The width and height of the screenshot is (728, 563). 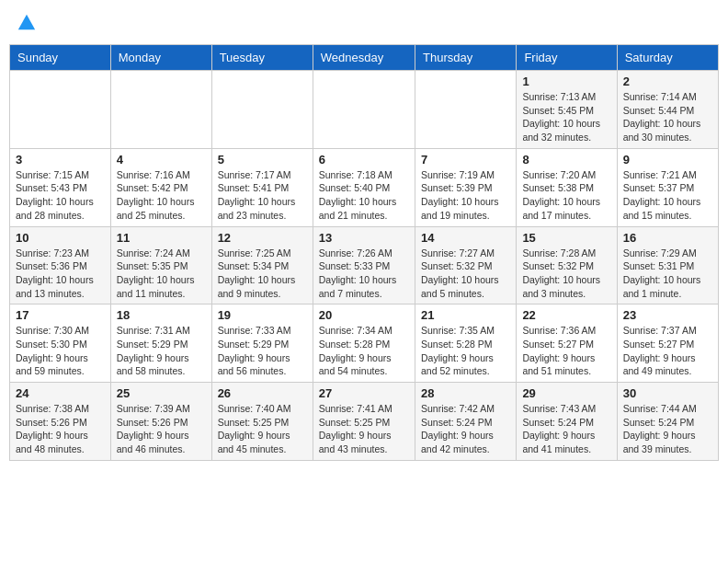 What do you see at coordinates (161, 58) in the screenshot?
I see `day-of-week-header: Monday` at bounding box center [161, 58].